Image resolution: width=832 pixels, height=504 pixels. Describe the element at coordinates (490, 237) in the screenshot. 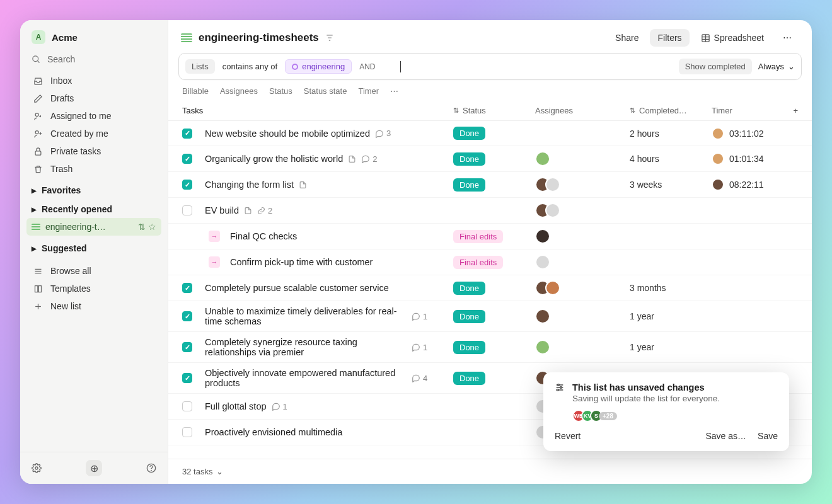

I see `table-row: →Final QC checksFinal edits` at that location.